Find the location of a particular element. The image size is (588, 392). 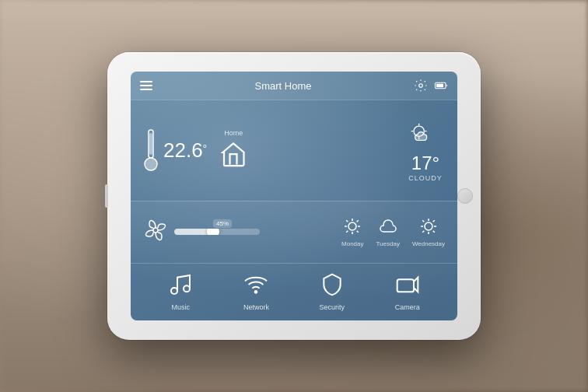

section-bottom: Music Network is located at coordinates (294, 292).